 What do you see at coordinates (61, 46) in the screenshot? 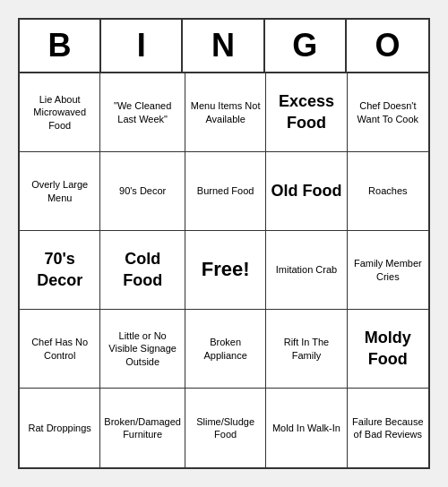
I see `header-letter: B` at bounding box center [61, 46].